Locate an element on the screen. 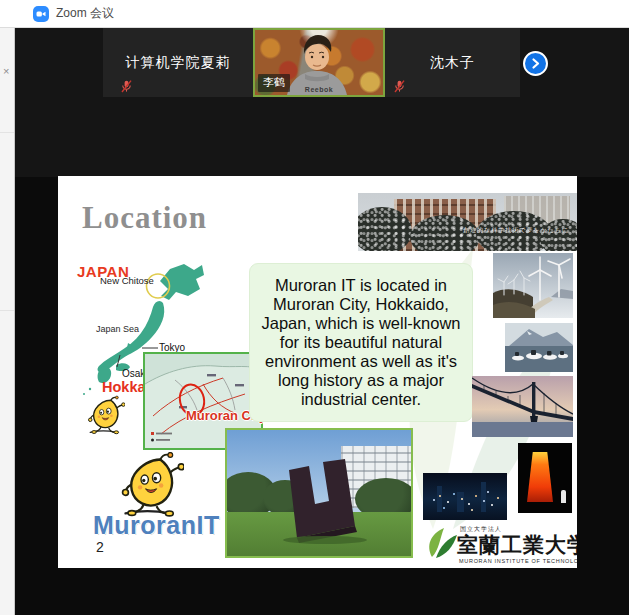 The image size is (629, 615). factory-night-photo is located at coordinates (465, 496).